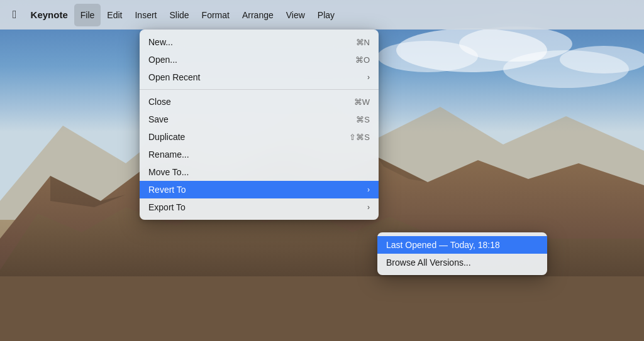 The image size is (644, 341). What do you see at coordinates (259, 77) in the screenshot?
I see `file-menu-open-recent: Open Recent ›` at bounding box center [259, 77].